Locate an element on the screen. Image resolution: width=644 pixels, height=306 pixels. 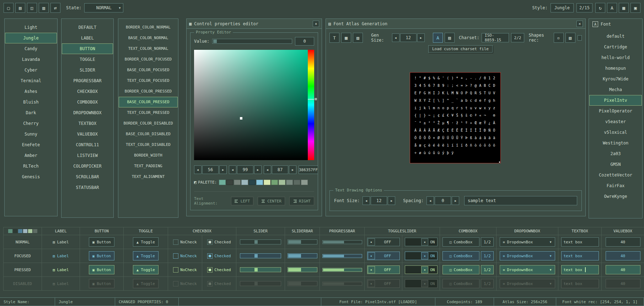
sample-toggle-focused: ▲Toggle is located at coordinates (146, 256).